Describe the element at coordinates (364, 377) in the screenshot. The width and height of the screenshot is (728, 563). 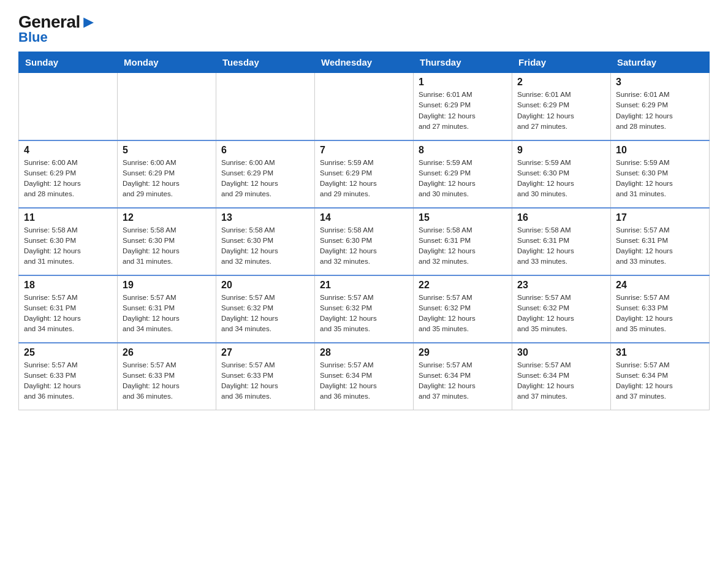
I see `calendar-week-row: 25Sunrise: 5:57 AMSunset: 6:33 PMDayligh…` at that location.